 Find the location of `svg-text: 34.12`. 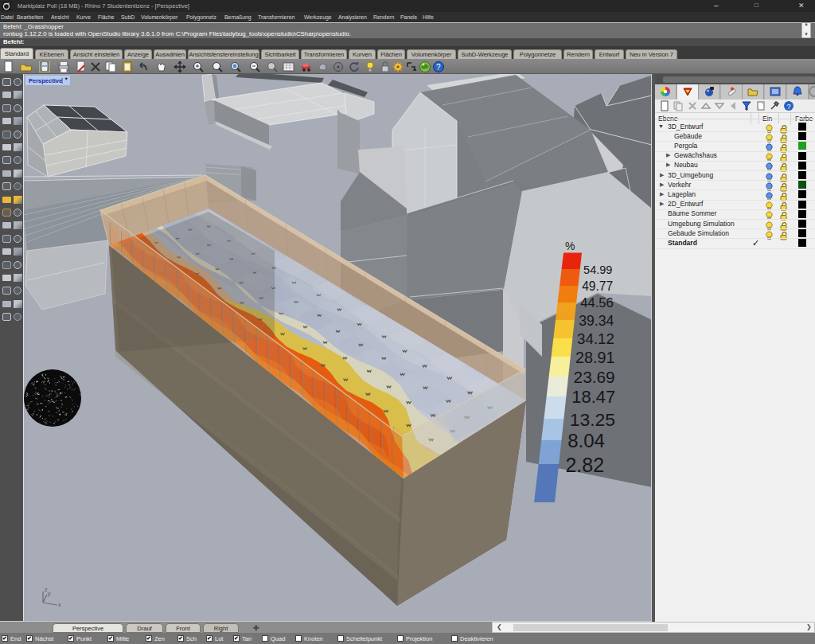

svg-text: 34.12 is located at coordinates (595, 339).